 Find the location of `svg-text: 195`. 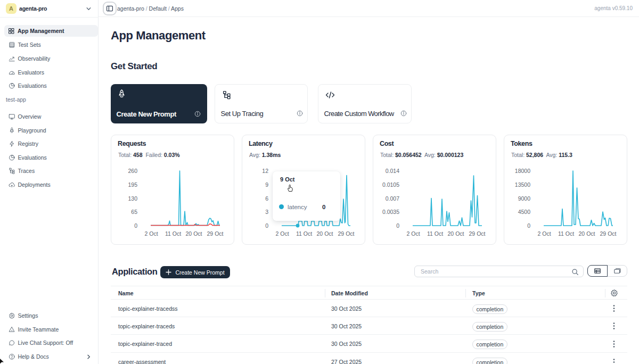

svg-text: 195 is located at coordinates (133, 185).